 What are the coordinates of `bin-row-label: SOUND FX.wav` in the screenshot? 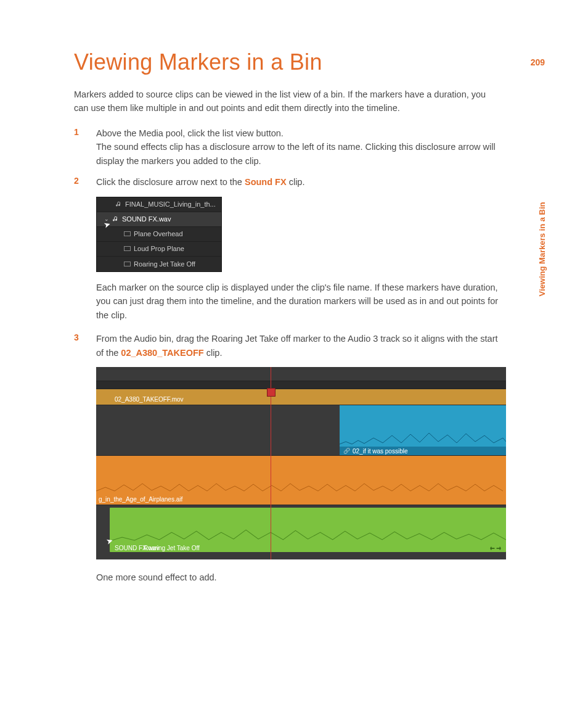 It's located at (147, 219).